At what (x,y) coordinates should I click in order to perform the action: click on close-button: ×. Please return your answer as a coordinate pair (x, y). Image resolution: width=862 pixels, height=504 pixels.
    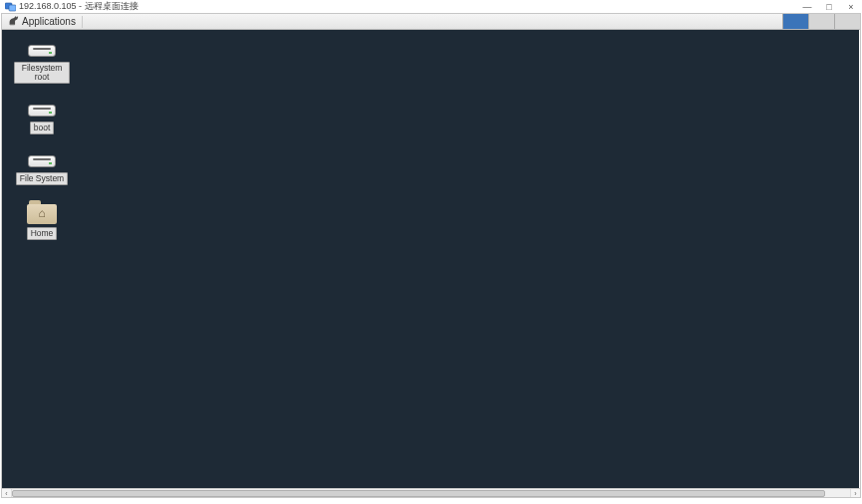
    Looking at the image, I should click on (851, 6).